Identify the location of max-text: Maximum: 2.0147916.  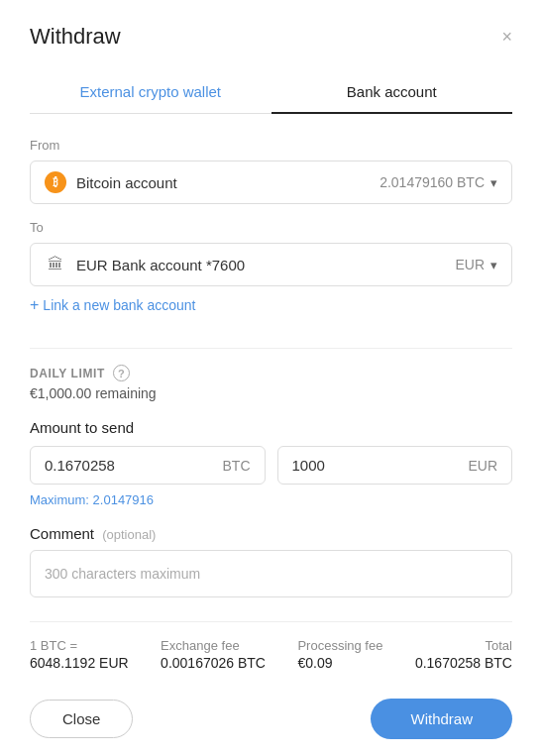
(271, 499).